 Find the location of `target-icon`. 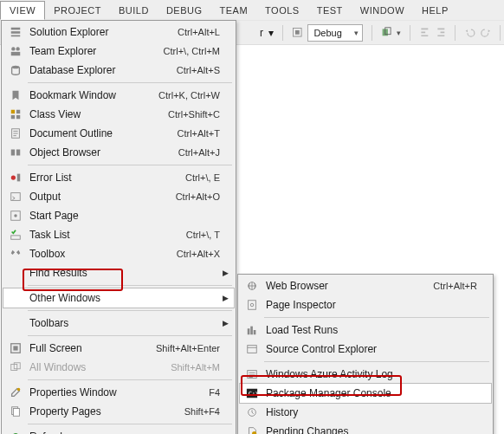

target-icon is located at coordinates (298, 33).